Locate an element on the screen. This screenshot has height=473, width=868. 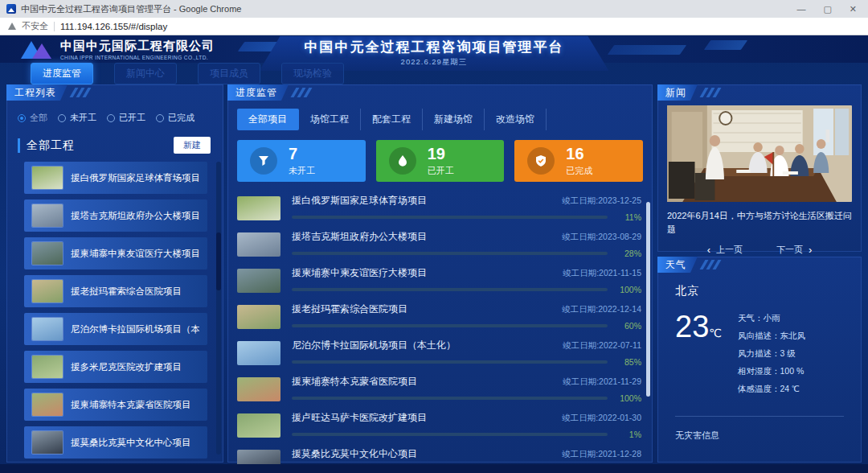
url-text: 111.194.126.155/#/display is located at coordinates (114, 27).